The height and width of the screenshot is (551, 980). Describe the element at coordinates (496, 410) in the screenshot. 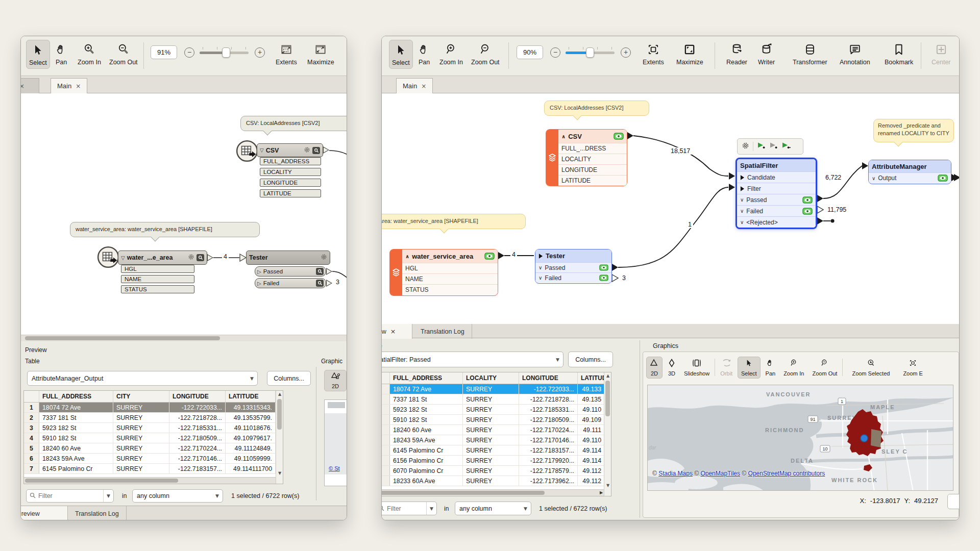

I see `table-row: 5923 182 StSURREY-122.7185331...49.110` at that location.